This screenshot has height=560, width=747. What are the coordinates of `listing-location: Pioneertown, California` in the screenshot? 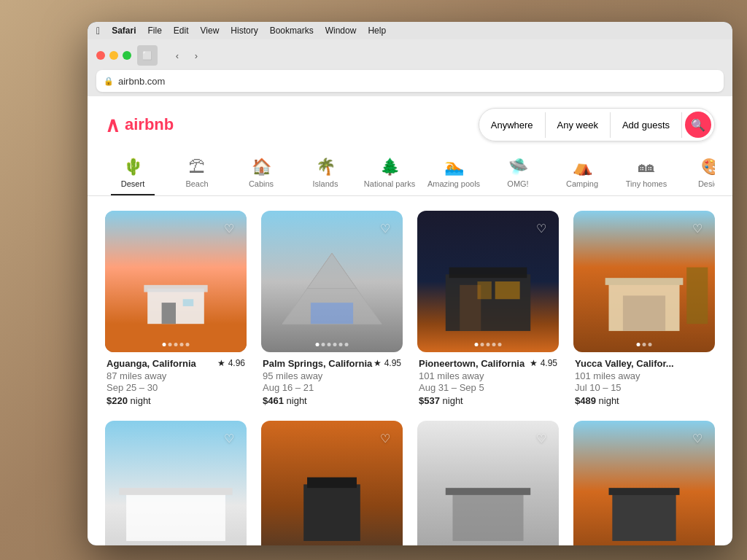 It's located at (471, 363).